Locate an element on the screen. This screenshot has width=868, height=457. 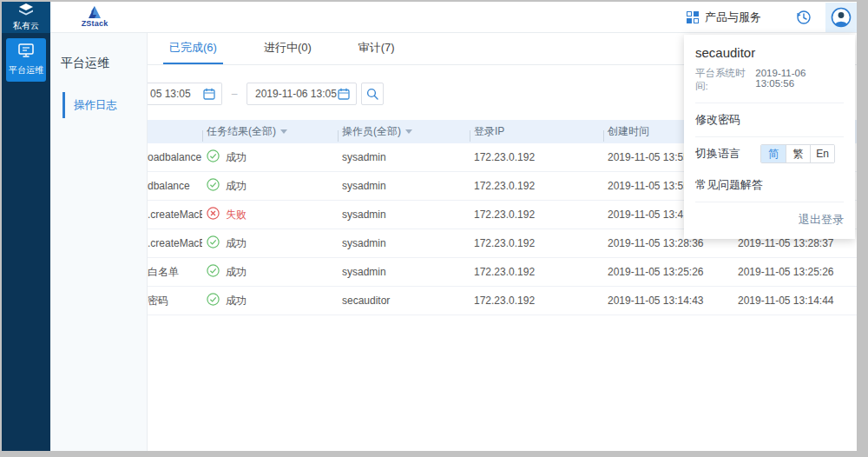
filter-row: 05 13:05 – 2019-11-06 13:05 is located at coordinates (266, 94).